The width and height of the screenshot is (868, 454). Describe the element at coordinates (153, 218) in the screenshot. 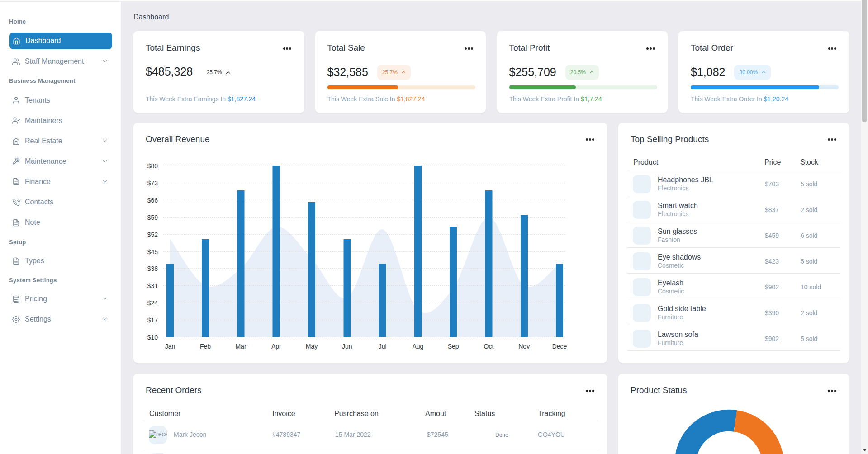

I see `svg-text: $59` at that location.